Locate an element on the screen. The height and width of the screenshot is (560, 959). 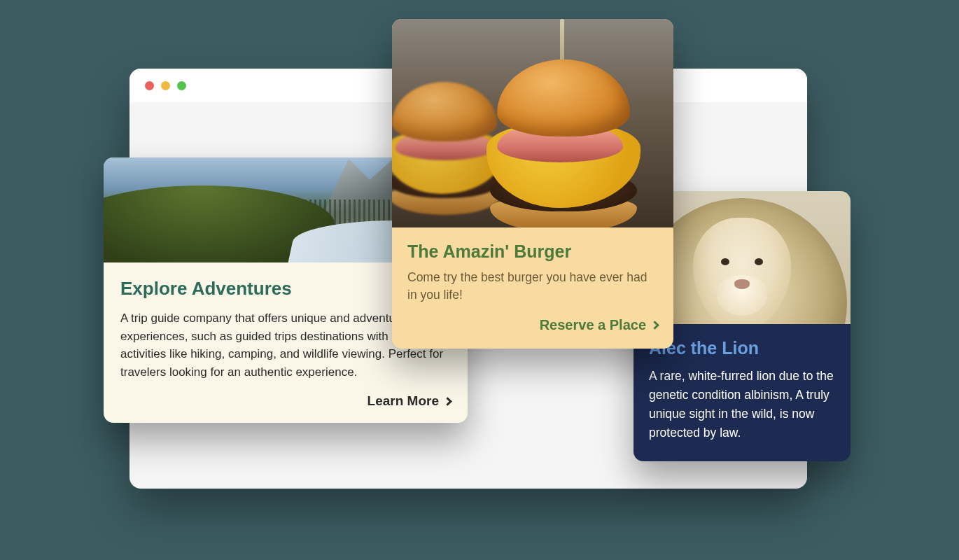
window-close-dot is located at coordinates (150, 85).